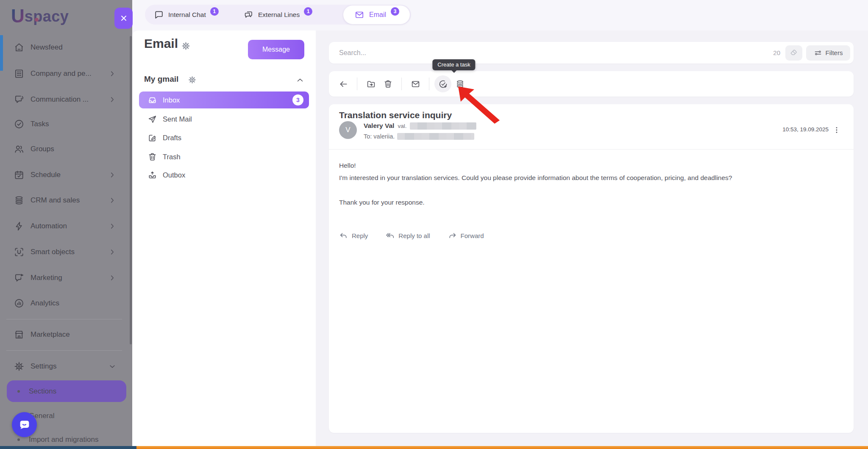 The width and height of the screenshot is (868, 449). Describe the element at coordinates (298, 100) in the screenshot. I see `folder-unread-badge: 3` at that location.